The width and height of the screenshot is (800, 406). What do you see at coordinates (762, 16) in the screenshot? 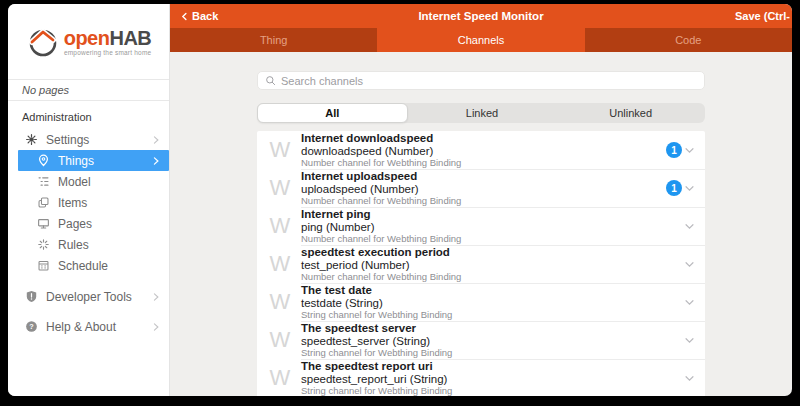
I see `save-button: Save (Ctrl-` at bounding box center [762, 16].